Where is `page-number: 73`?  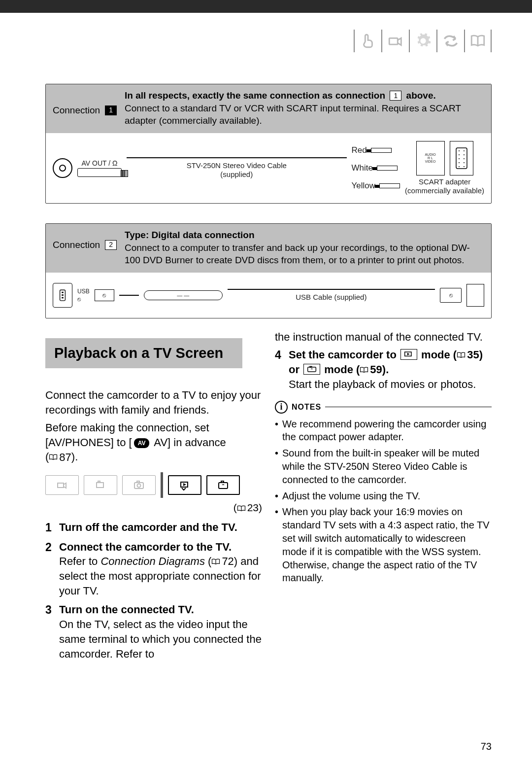
page-number: 73 is located at coordinates (486, 746).